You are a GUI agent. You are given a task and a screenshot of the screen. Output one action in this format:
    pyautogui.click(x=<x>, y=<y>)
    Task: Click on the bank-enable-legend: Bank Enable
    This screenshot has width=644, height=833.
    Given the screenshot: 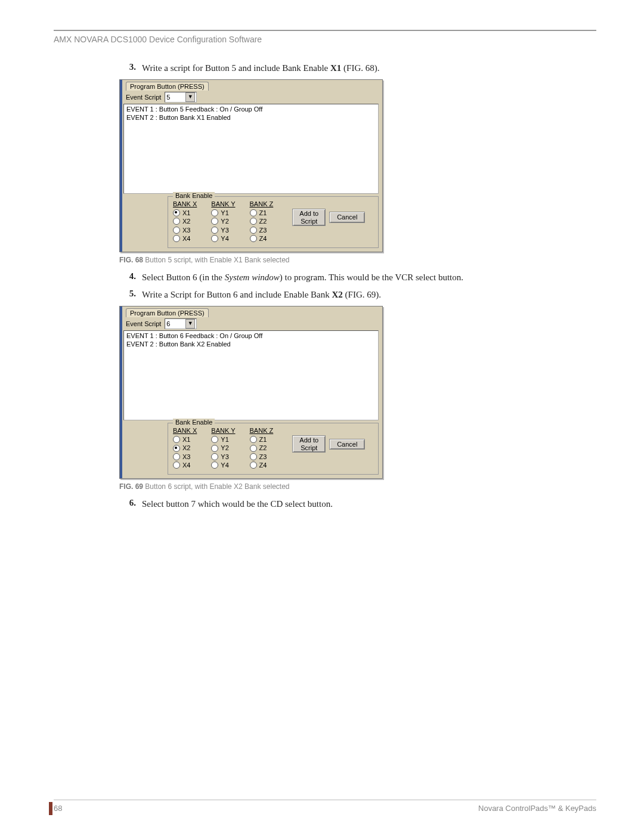 What is the action you would take?
    pyautogui.click(x=194, y=422)
    